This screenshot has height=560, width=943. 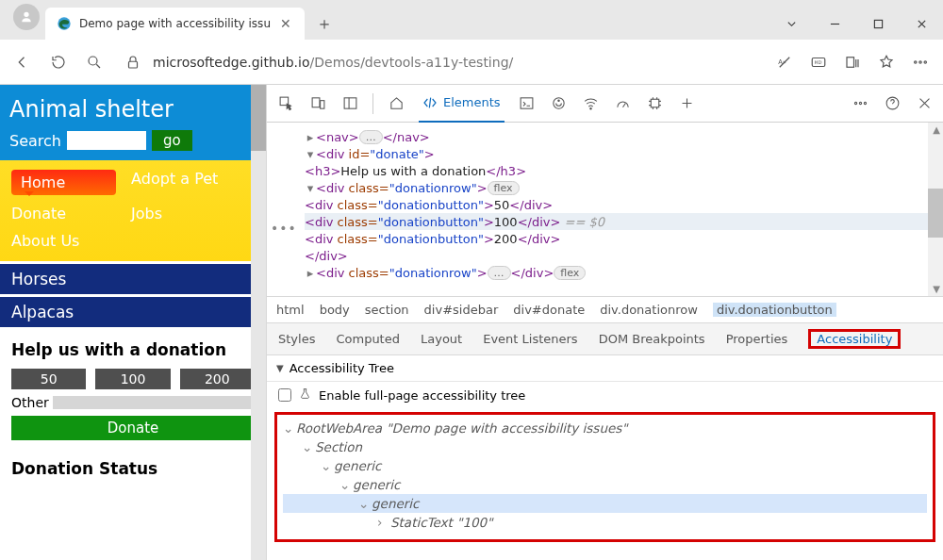 I want to click on profile-avatar, so click(x=26, y=17).